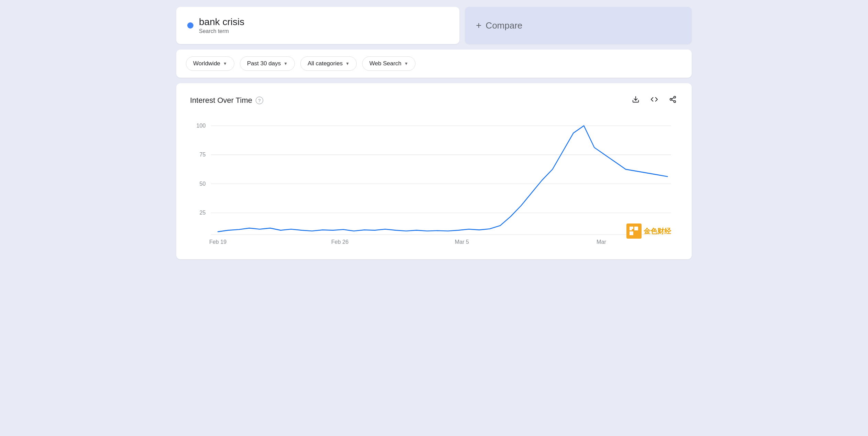 The image size is (868, 436). I want to click on search-term-text: bank crisis Search term, so click(222, 25).